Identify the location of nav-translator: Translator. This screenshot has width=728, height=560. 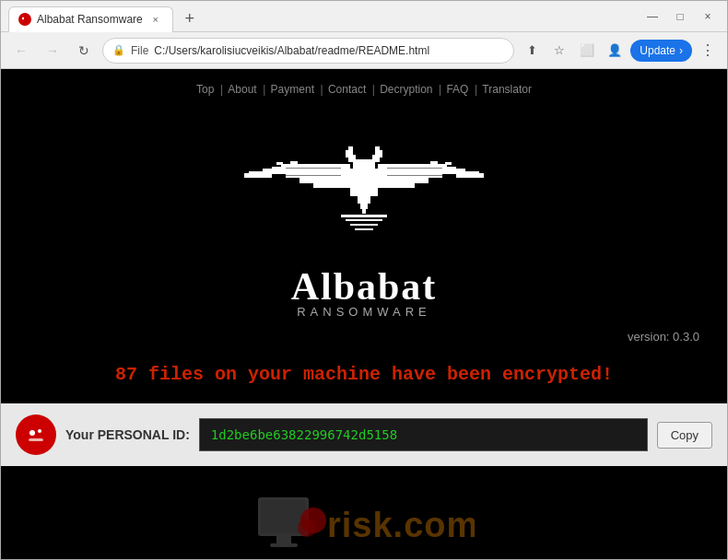
(507, 89).